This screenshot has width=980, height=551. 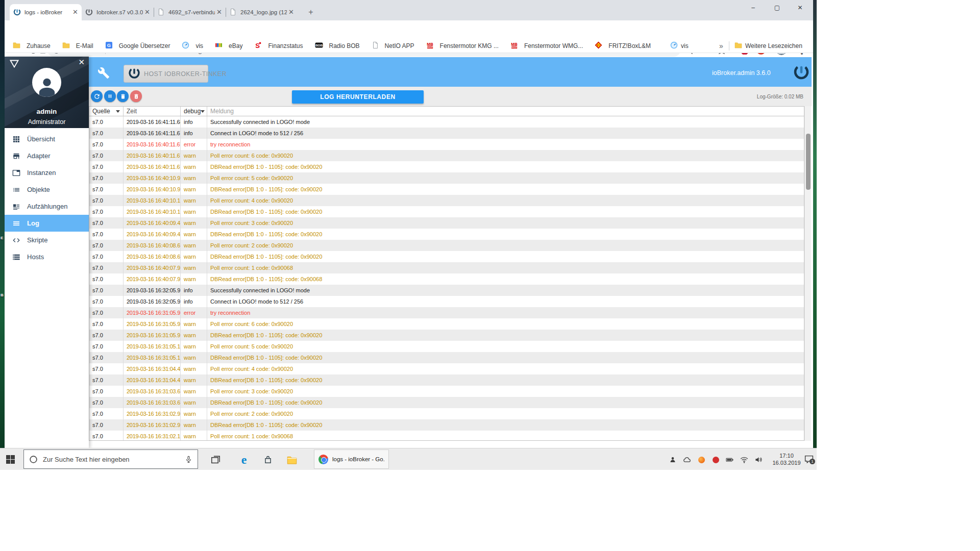 What do you see at coordinates (600, 46) in the screenshot?
I see `fritz-icon: F!` at bounding box center [600, 46].